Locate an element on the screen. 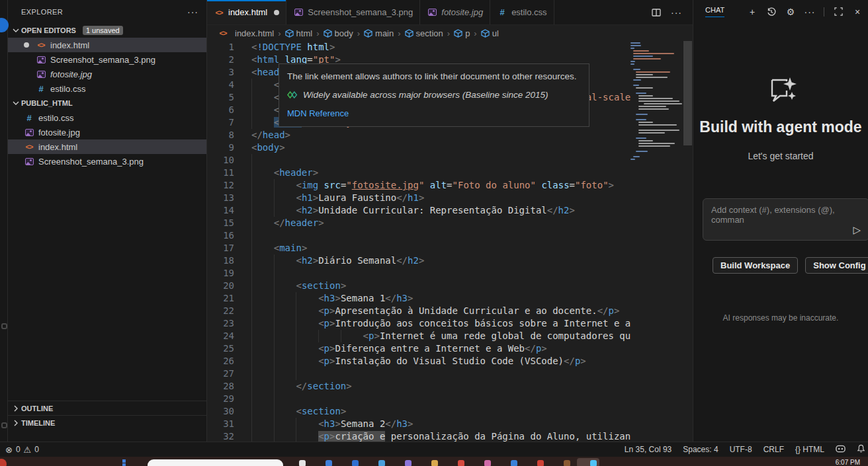  breadcrumb-symbol: ul is located at coordinates (490, 33).